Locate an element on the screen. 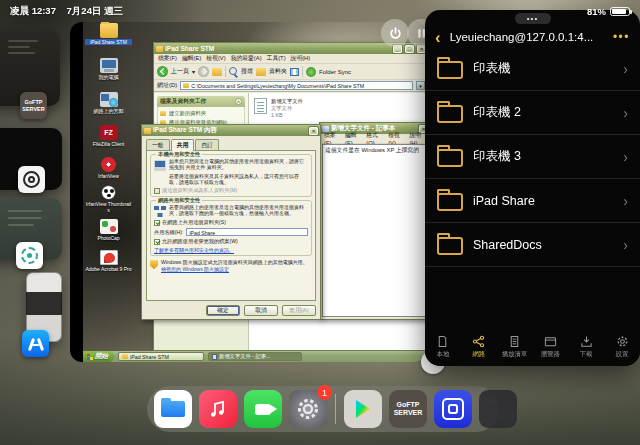  allow-change-checkbox: 允許網路使用者變更我的檔案(W) is located at coordinates (231, 242).